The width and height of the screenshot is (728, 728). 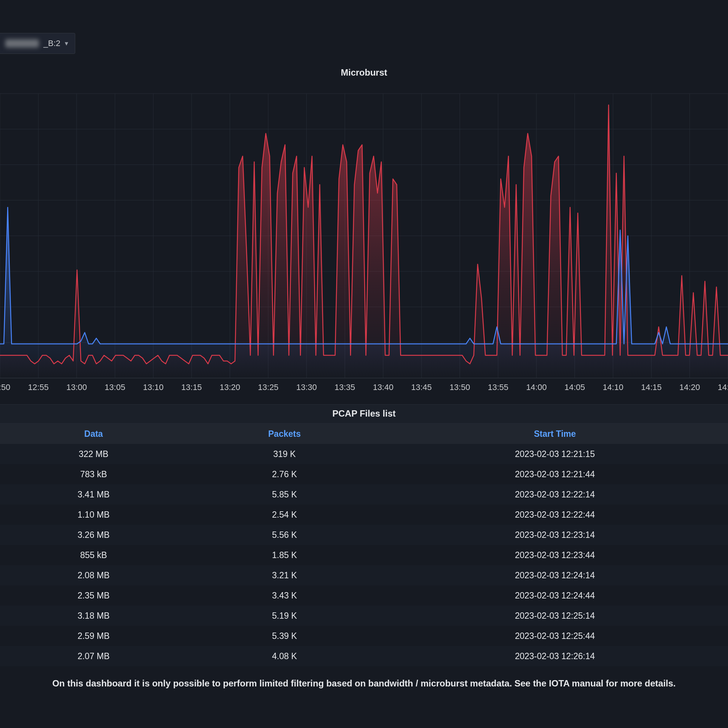 What do you see at coordinates (555, 595) in the screenshot?
I see `cell-start-time: 2023-02-03 12:24:44` at bounding box center [555, 595].